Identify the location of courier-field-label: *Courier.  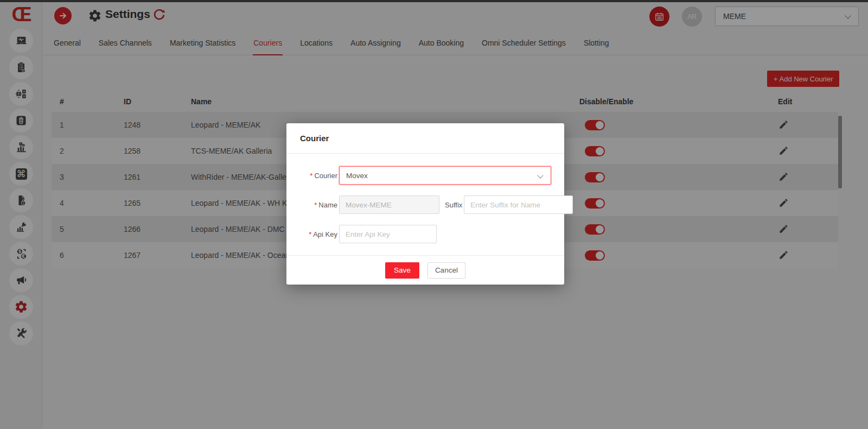
(319, 176).